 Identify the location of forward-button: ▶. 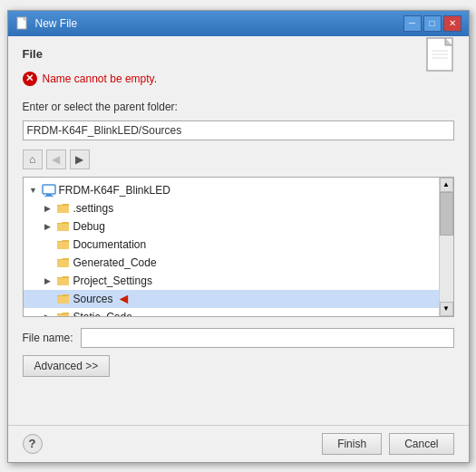
(80, 159).